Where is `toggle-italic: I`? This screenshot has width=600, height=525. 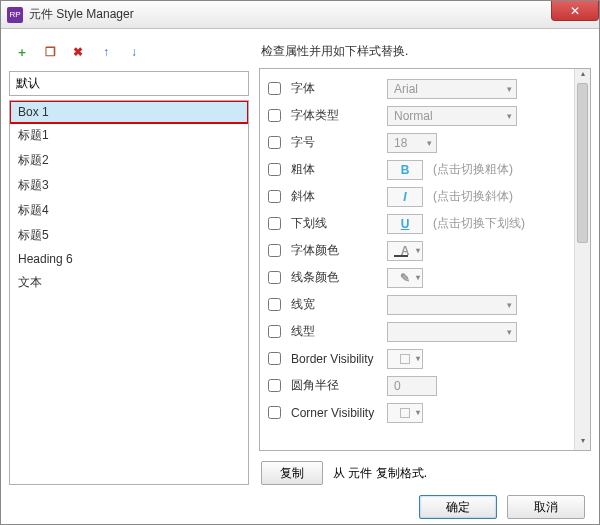 toggle-italic: I is located at coordinates (405, 197).